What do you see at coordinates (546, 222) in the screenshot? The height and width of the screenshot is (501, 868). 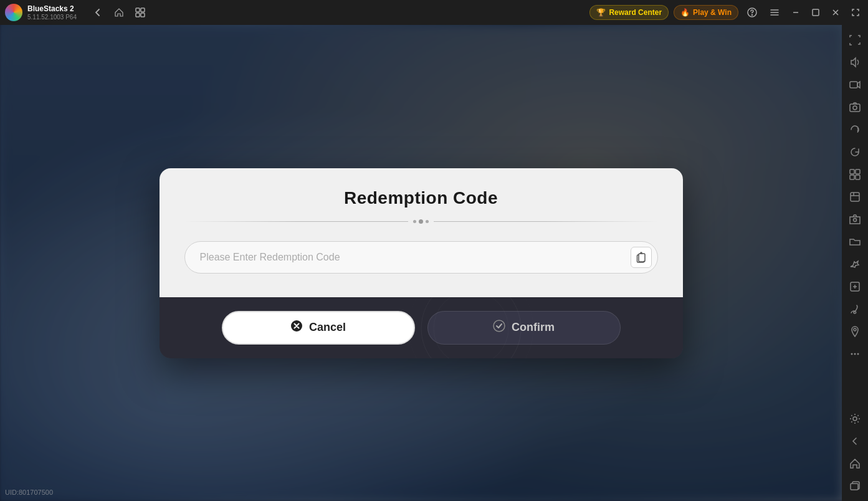 I see `divider-line-right` at bounding box center [546, 222].